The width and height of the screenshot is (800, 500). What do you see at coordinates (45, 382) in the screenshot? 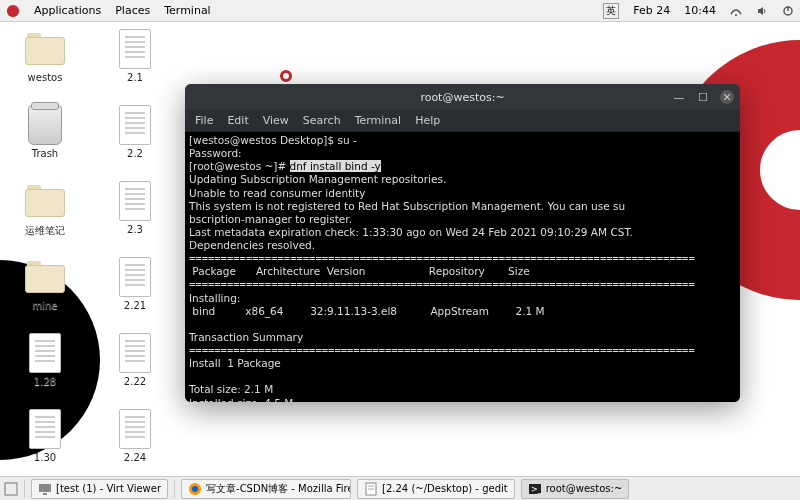
I see `icon-label: 1.28` at bounding box center [45, 382].